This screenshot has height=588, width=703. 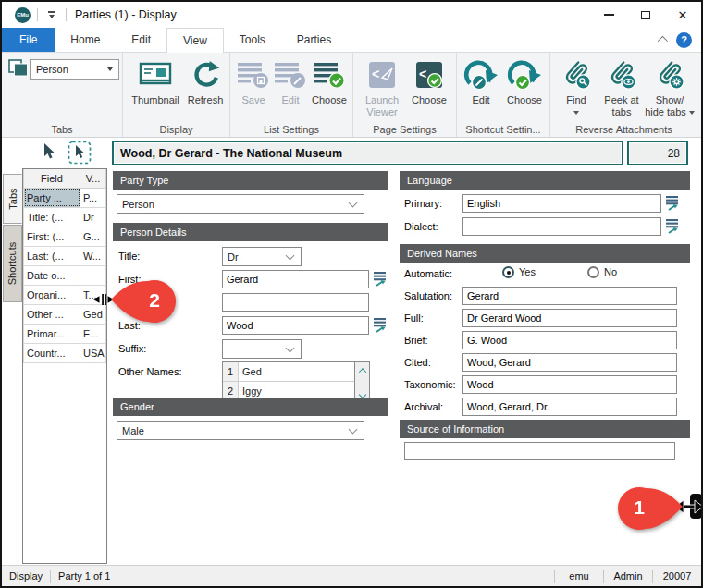 I want to click on tab-file: File, so click(x=28, y=40).